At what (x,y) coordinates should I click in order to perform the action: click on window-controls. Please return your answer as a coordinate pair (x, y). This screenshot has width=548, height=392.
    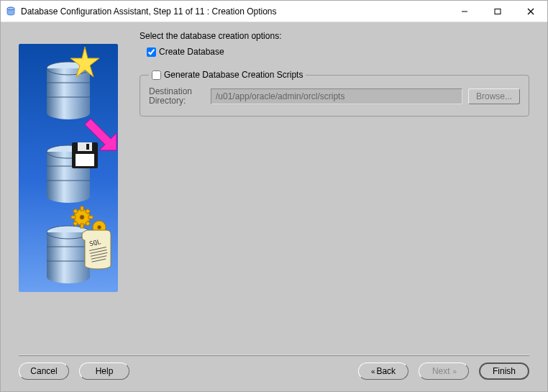
    Looking at the image, I should click on (498, 12).